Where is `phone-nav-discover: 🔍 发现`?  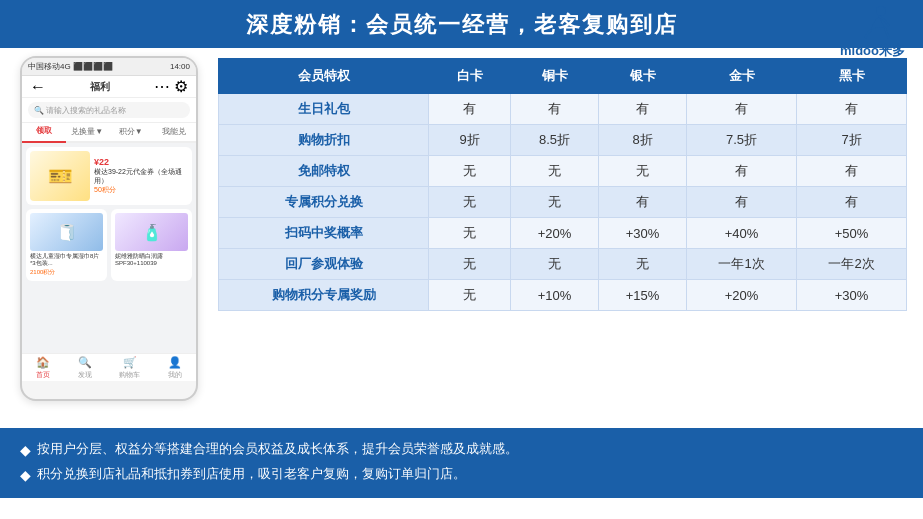 phone-nav-discover: 🔍 发现 is located at coordinates (85, 368).